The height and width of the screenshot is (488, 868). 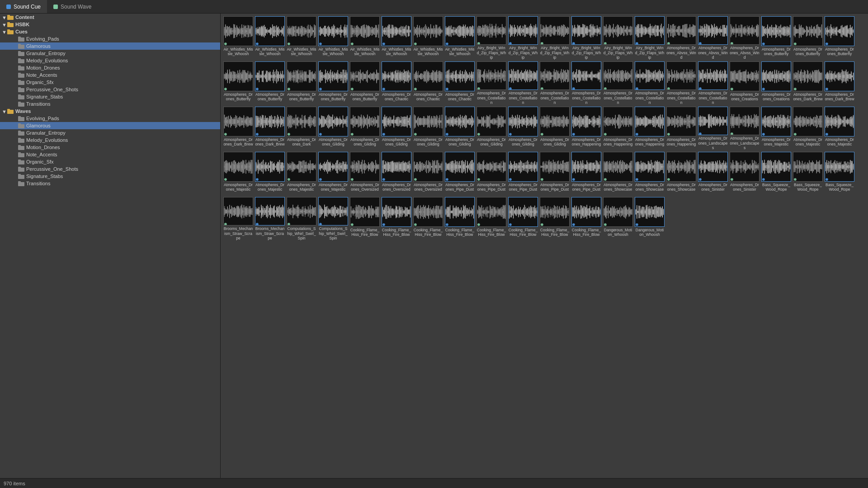 What do you see at coordinates (270, 219) in the screenshot?
I see `asset-item: Brooms_​Mechanism_​Straw_​Scrape` at bounding box center [270, 219].